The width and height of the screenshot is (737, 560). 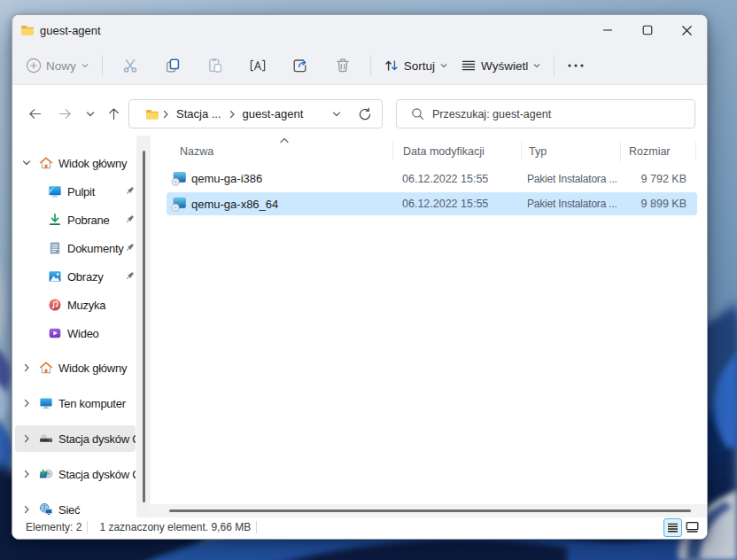 I want to click on videos-icon, so click(x=55, y=333).